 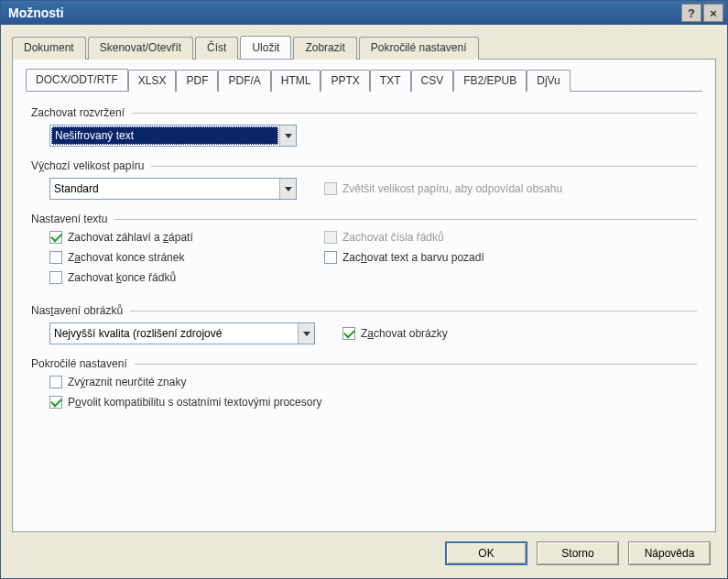 I want to click on tab-dokument: Dokument, so click(x=49, y=48).